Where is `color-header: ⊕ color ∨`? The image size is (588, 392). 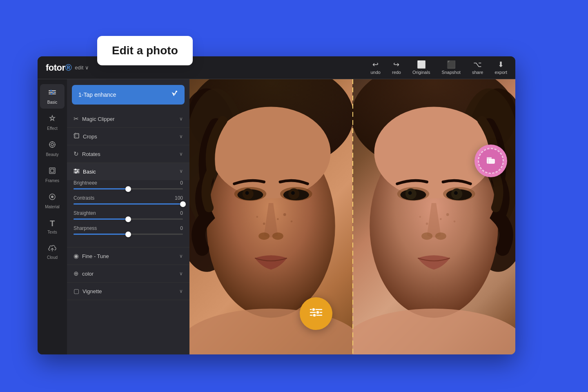 color-header: ⊕ color ∨ is located at coordinates (128, 274).